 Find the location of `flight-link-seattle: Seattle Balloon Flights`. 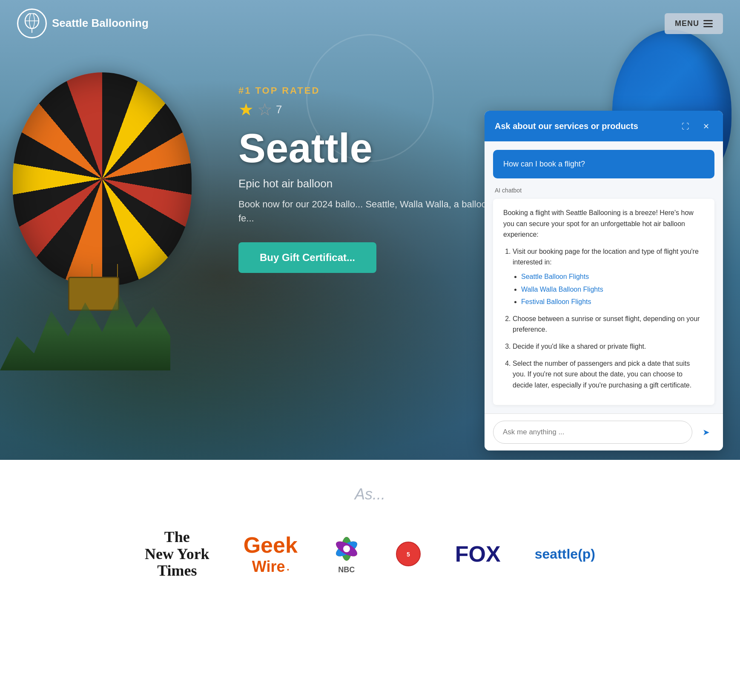

flight-link-seattle: Seattle Balloon Flights is located at coordinates (613, 277).